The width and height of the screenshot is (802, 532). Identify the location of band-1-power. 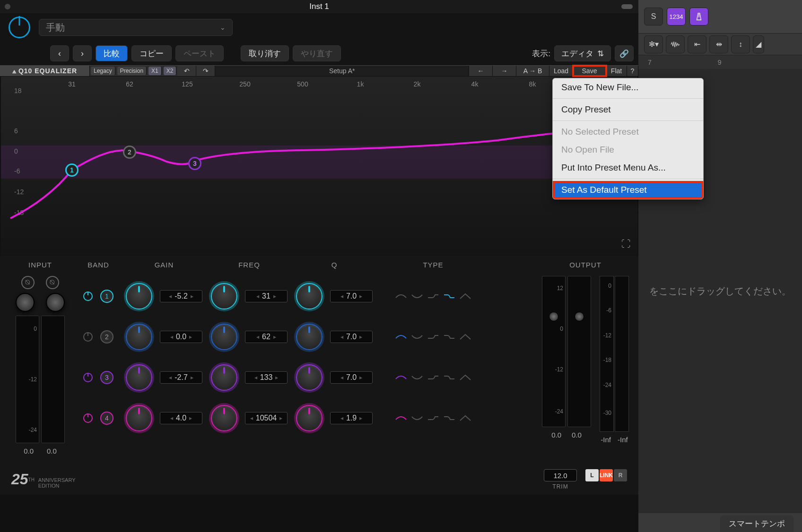
(88, 296).